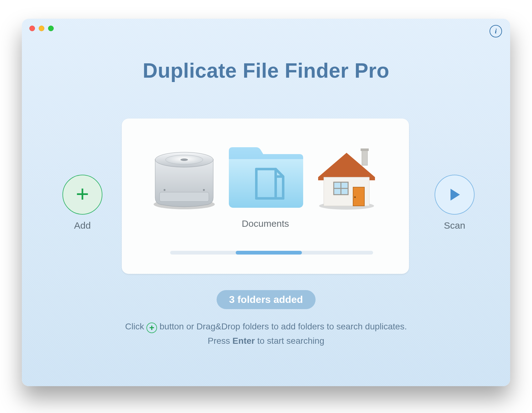 This screenshot has height=413, width=532. I want to click on info-button: i, so click(496, 31).